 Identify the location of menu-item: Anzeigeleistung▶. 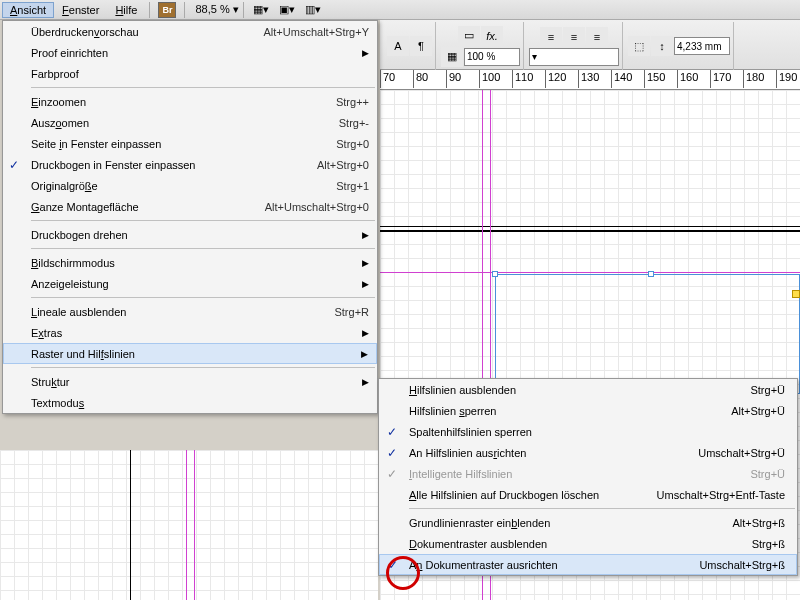
(190, 284).